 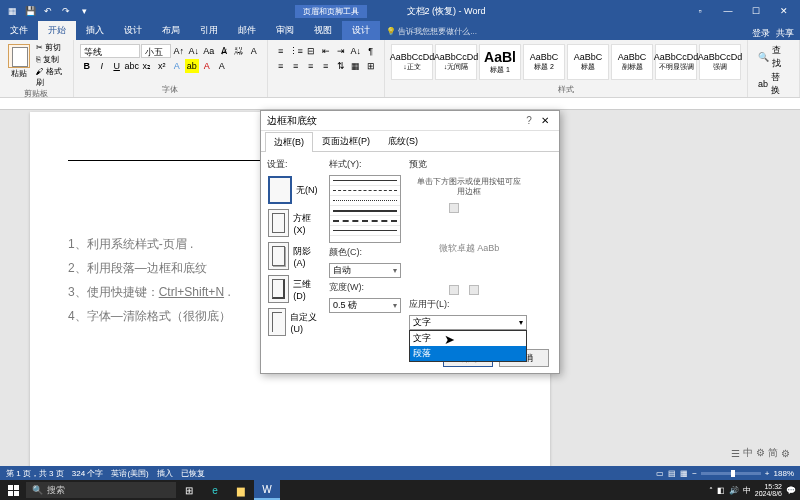 What do you see at coordinates (35, 474) in the screenshot?
I see `page-indicator: 第 1 页，共 3 页` at bounding box center [35, 474].